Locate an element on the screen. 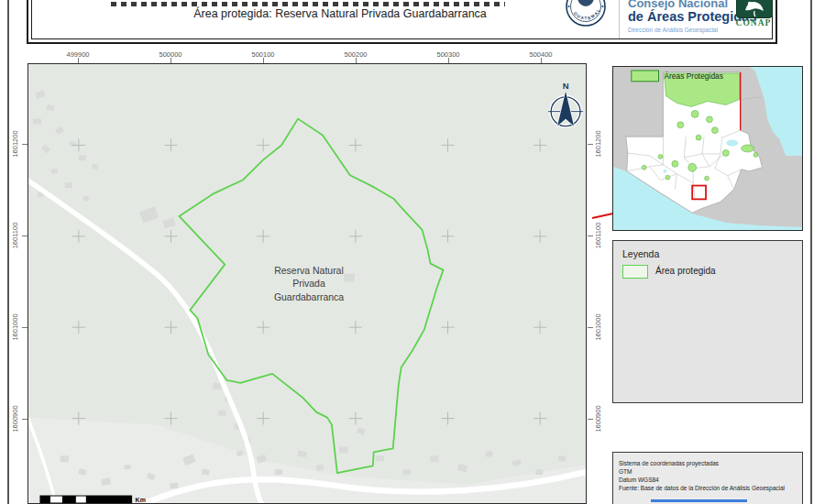 The image size is (825, 504). info-line: GTM is located at coordinates (708, 471).